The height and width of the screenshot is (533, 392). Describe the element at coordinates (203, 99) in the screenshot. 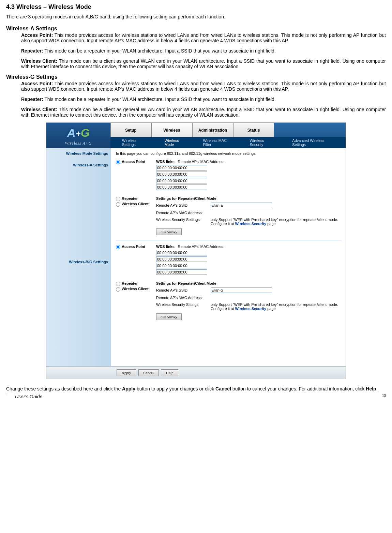

I see `wg-rep-desc: Repeater: This mode can be a repeater in…` at that location.